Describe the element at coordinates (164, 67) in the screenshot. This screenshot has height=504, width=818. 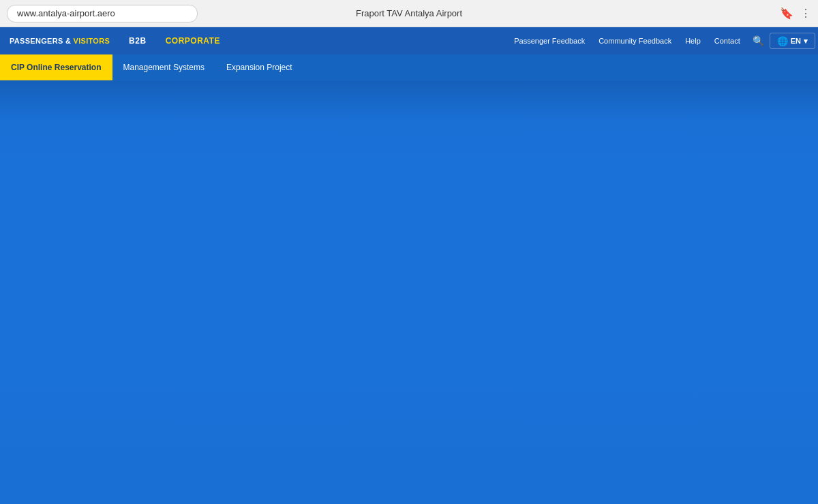
I see `sec-nav-item-management-systems: Management Systems` at that location.